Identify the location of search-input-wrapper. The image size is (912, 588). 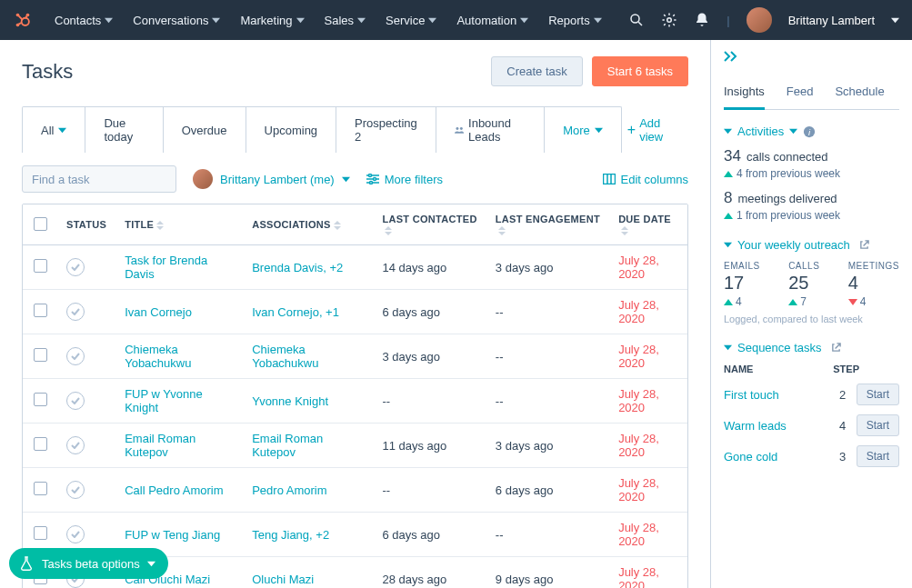
(99, 179).